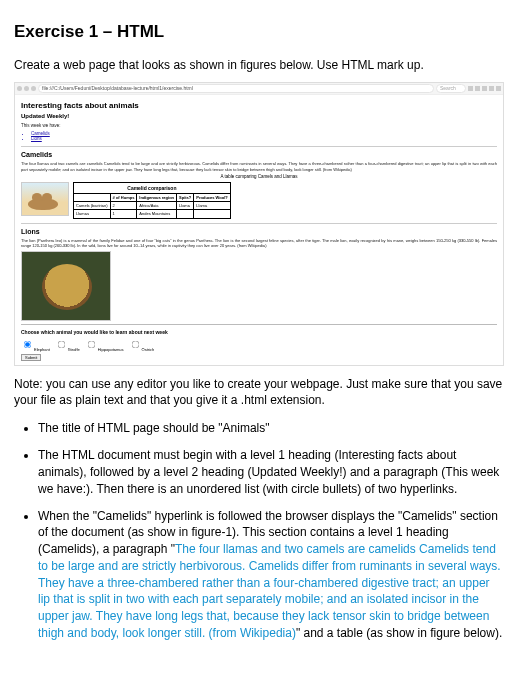  I want to click on th-3: Spits?, so click(186, 198).